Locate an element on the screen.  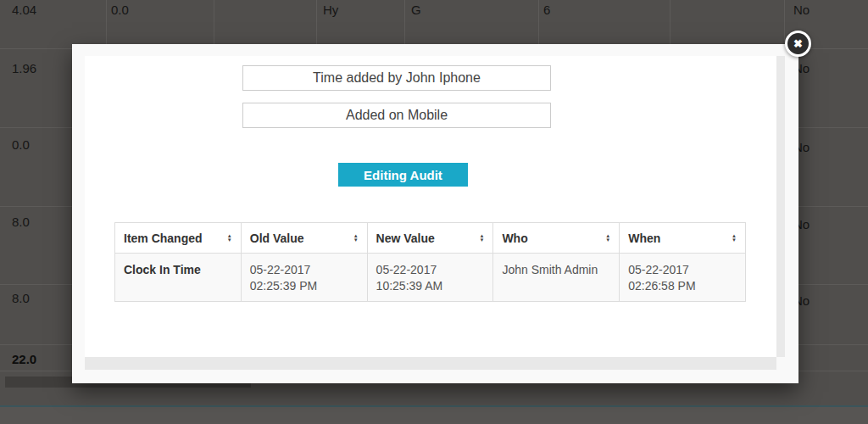
cell-when: 05-22-2017 02:26:58 PM is located at coordinates (683, 278).